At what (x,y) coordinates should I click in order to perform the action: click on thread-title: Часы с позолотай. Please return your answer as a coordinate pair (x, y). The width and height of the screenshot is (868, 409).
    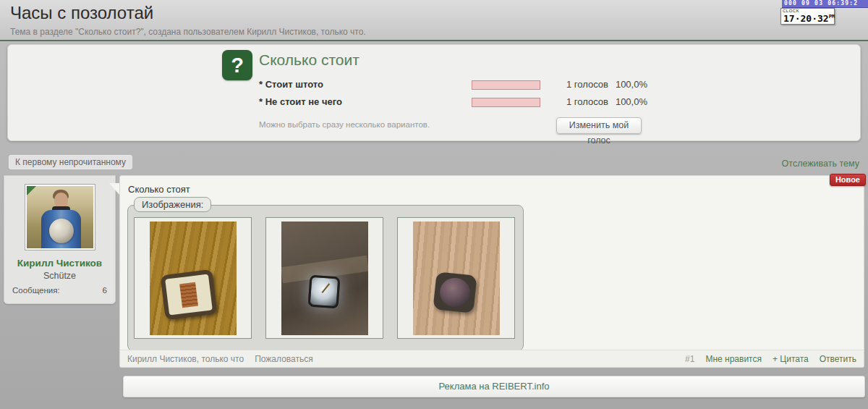
    Looking at the image, I should click on (82, 13).